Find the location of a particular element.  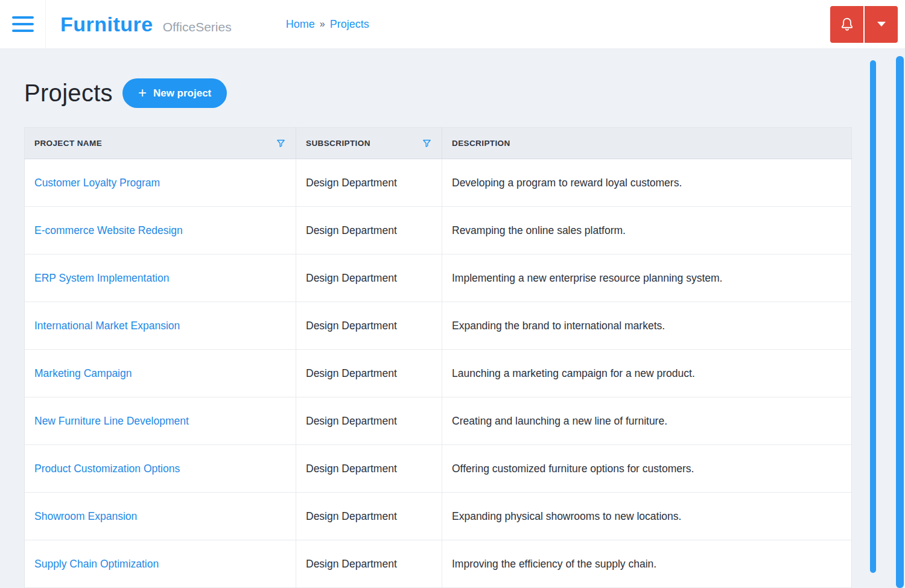

table-row: Showroom ExpansionDesign DepartmentExpan… is located at coordinates (438, 516).